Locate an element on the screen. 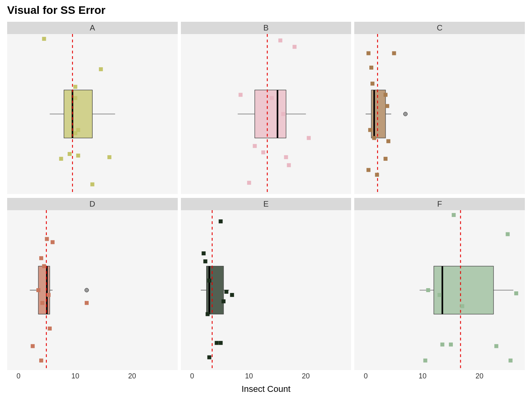  facet-C: C is located at coordinates (439, 108).